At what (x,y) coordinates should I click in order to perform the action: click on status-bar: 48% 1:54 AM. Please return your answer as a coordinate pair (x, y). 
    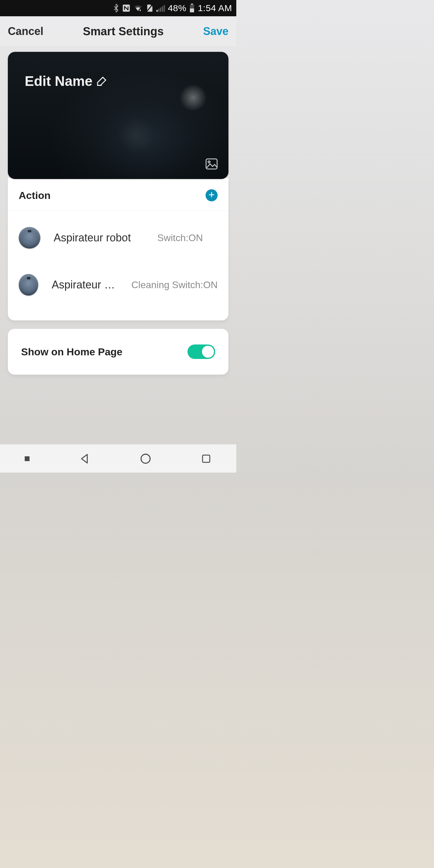
    Looking at the image, I should click on (118, 8).